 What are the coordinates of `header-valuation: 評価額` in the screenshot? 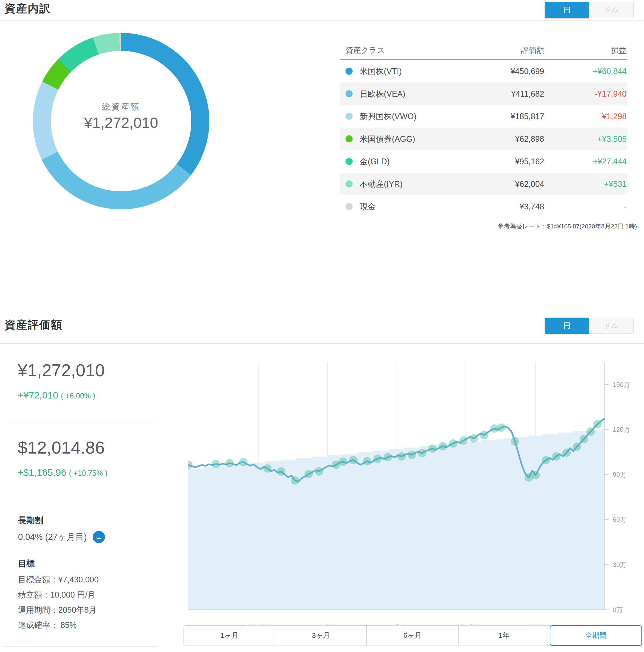 It's located at (500, 50).